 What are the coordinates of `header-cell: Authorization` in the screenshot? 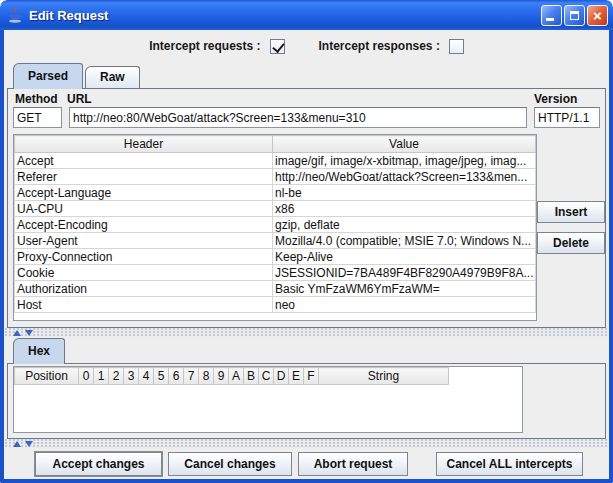 It's located at (144, 289).